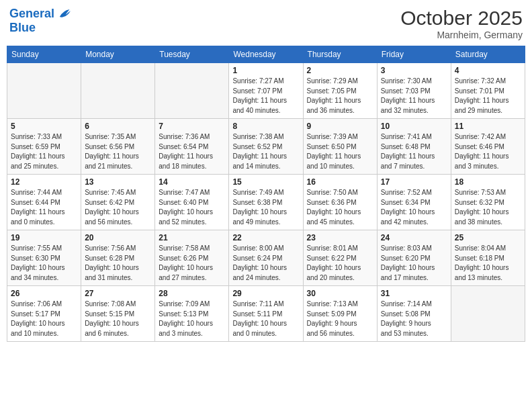 The height and width of the screenshot is (411, 532). What do you see at coordinates (118, 263) in the screenshot?
I see `day-info: Sunrise: 7:56 AMSunset: 6:28 PMDaylight:…` at bounding box center [118, 263].